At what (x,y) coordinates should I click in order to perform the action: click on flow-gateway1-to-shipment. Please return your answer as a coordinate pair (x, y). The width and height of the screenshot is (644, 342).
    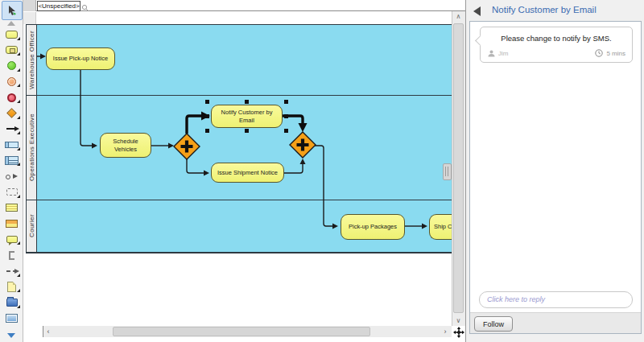
    Looking at the image, I should click on (195, 166).